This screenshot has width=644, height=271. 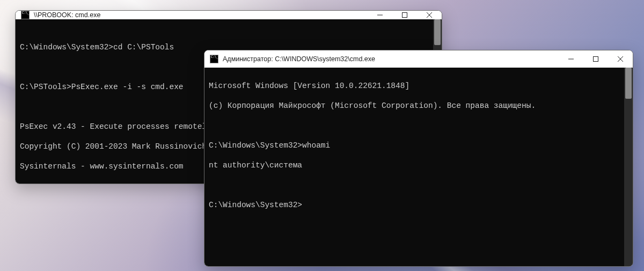 I want to click on title-bar: \\PROBOOK: cmd.exe, so click(x=229, y=15).